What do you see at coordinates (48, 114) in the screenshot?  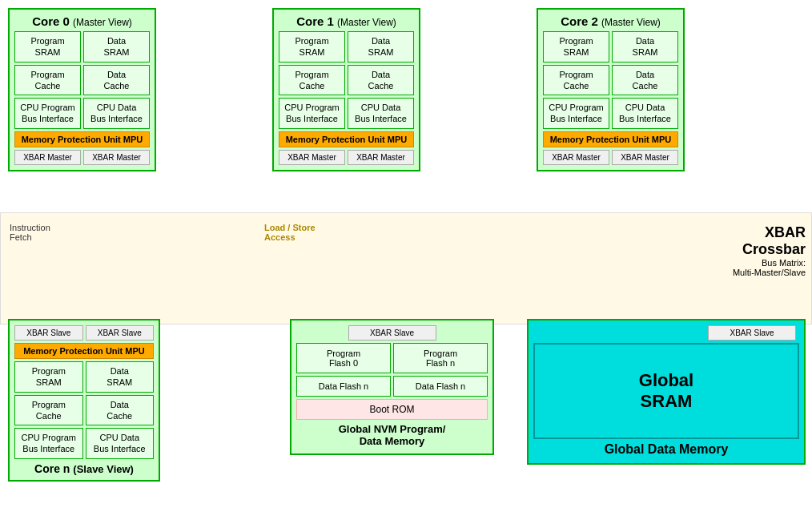 I see `core0-cpu-program-bus: CPU ProgramBus Interface` at bounding box center [48, 114].